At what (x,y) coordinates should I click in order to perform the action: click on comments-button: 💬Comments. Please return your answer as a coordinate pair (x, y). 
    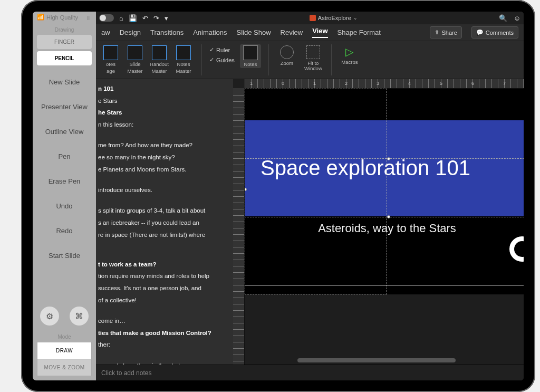
    Looking at the image, I should click on (495, 33).